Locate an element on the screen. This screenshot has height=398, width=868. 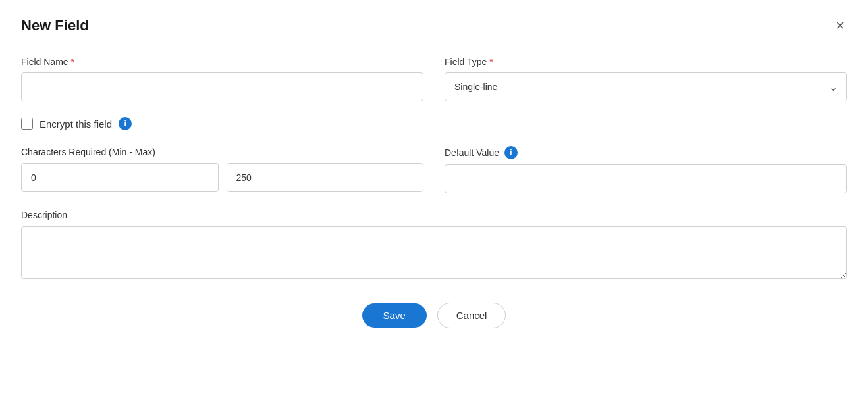
dialog-header: New Field × is located at coordinates (434, 26).